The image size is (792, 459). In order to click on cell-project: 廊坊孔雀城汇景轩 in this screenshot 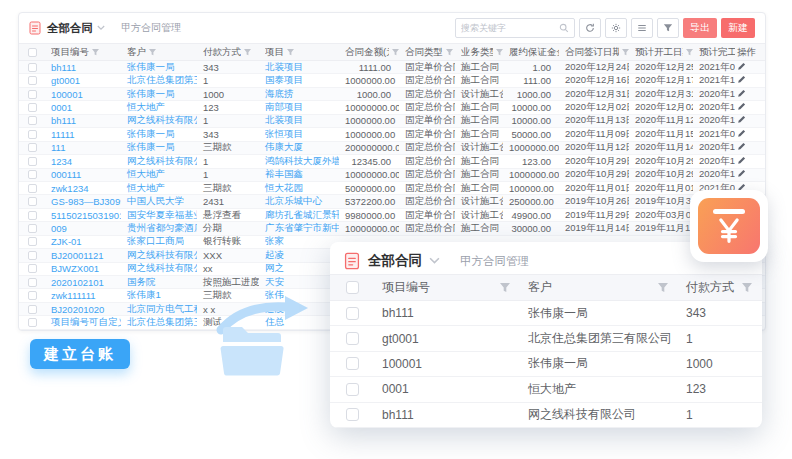, I will do `click(299, 216)`.